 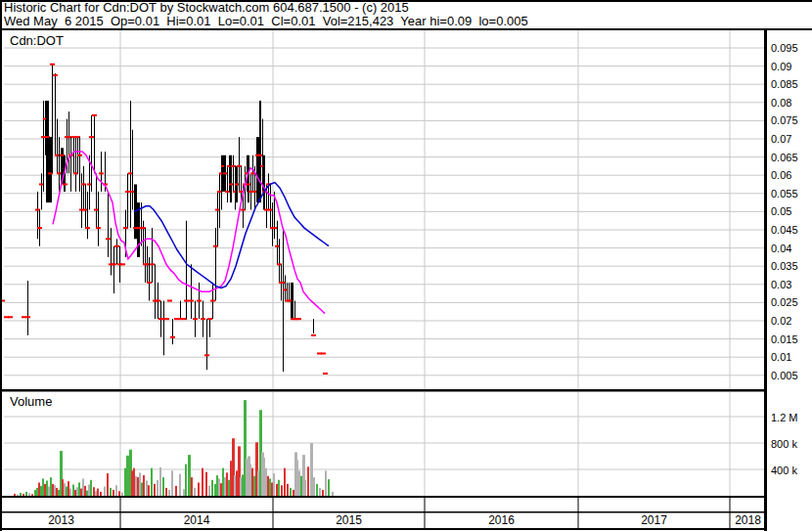 What do you see at coordinates (785, 194) in the screenshot?
I see `price-axis-label: 0.055` at bounding box center [785, 194].